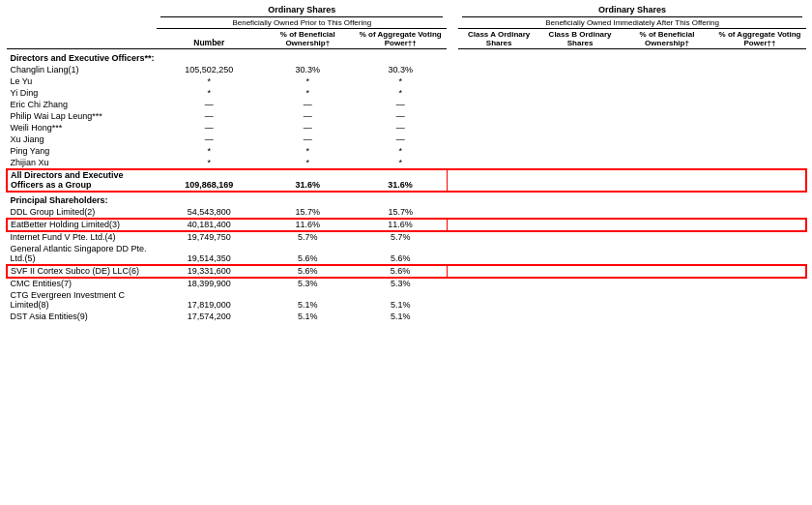  I want to click on col-pct-beneficial: % of Beneficial Ownership†, so click(307, 39).